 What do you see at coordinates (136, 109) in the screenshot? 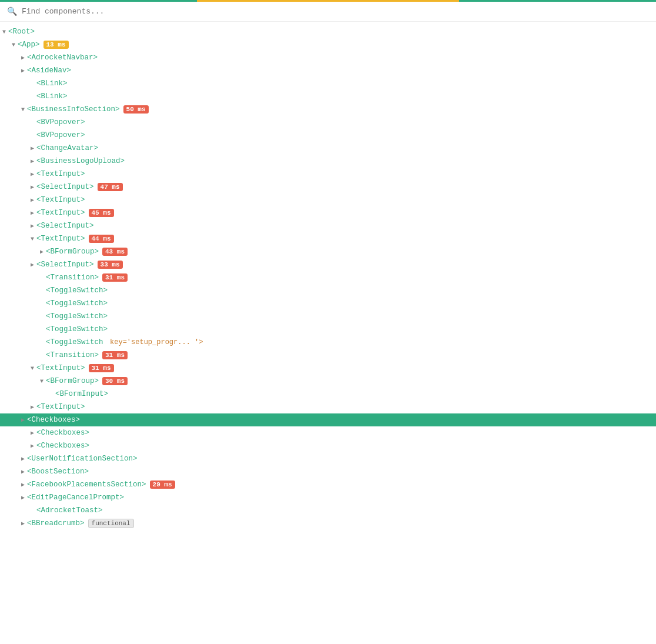
I see `performance-badge: 50 ms` at bounding box center [136, 109].